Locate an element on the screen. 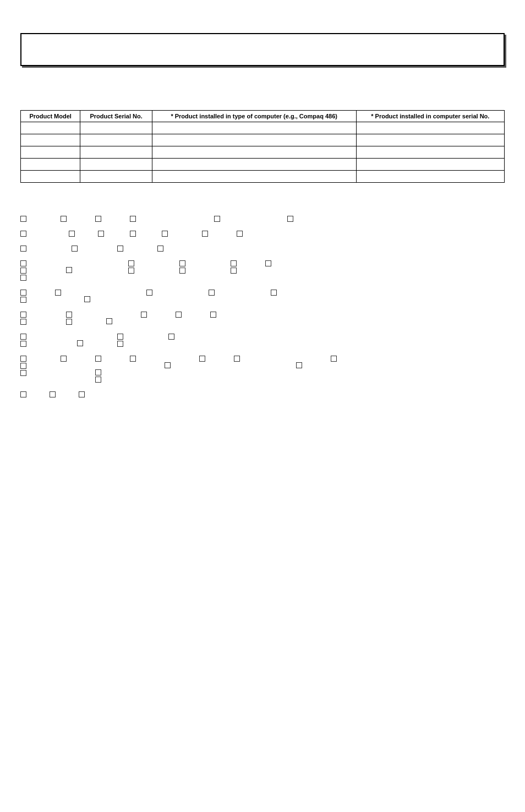 Image resolution: width=525 pixels, height=812 pixels. registration-table: Product Model Product Serial No. * Produ… is located at coordinates (262, 146).